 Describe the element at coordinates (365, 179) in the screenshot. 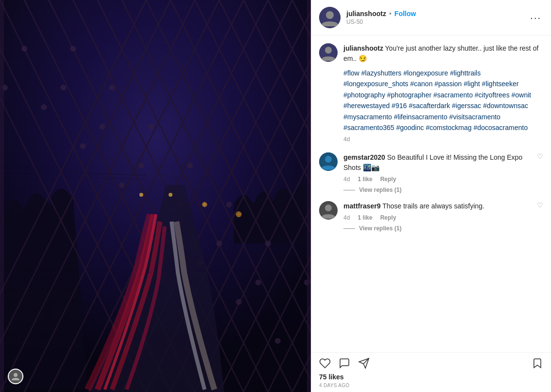

I see `comment-1-likes: 1 like` at that location.